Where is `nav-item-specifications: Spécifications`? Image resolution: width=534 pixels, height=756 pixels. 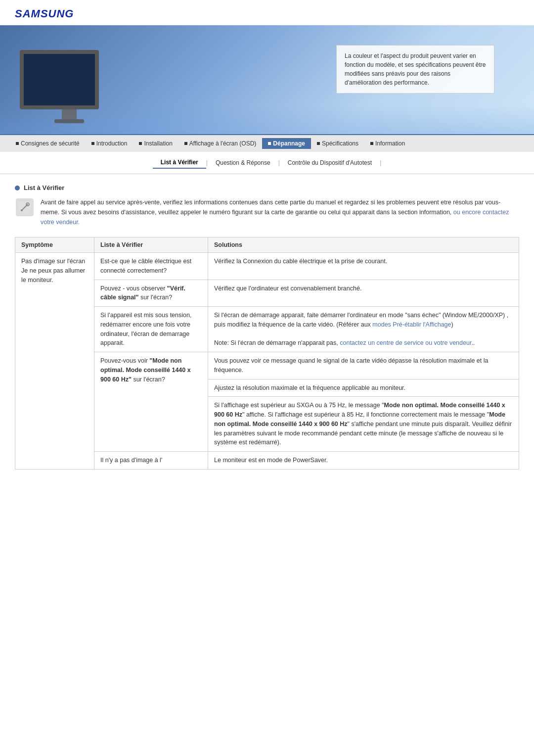 nav-item-specifications: Spécifications is located at coordinates (338, 143).